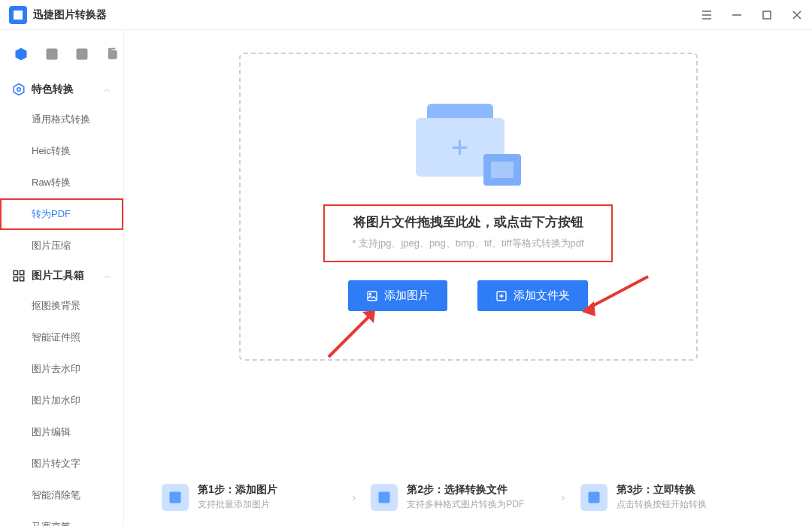 The height and width of the screenshot is (526, 812). What do you see at coordinates (468, 141) in the screenshot?
I see `folder-illustration-icon: +` at bounding box center [468, 141].